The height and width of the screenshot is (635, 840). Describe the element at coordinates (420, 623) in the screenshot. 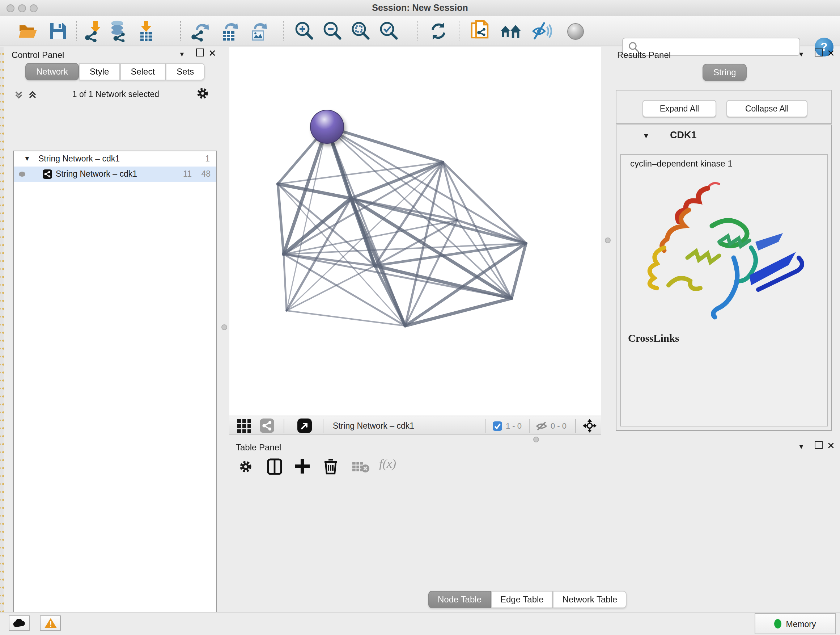

I see `status-bar: Memory` at that location.